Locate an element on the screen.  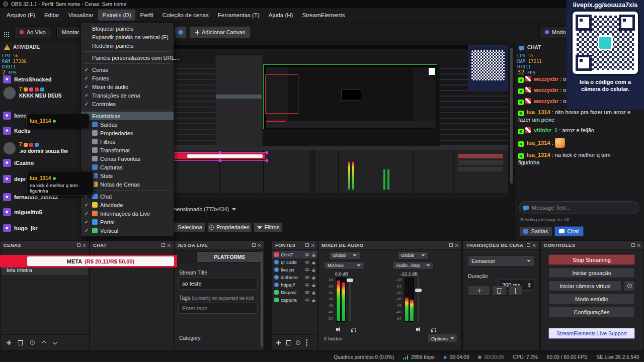
menu-item-filtros: Filtros is located at coordinates (127, 142).